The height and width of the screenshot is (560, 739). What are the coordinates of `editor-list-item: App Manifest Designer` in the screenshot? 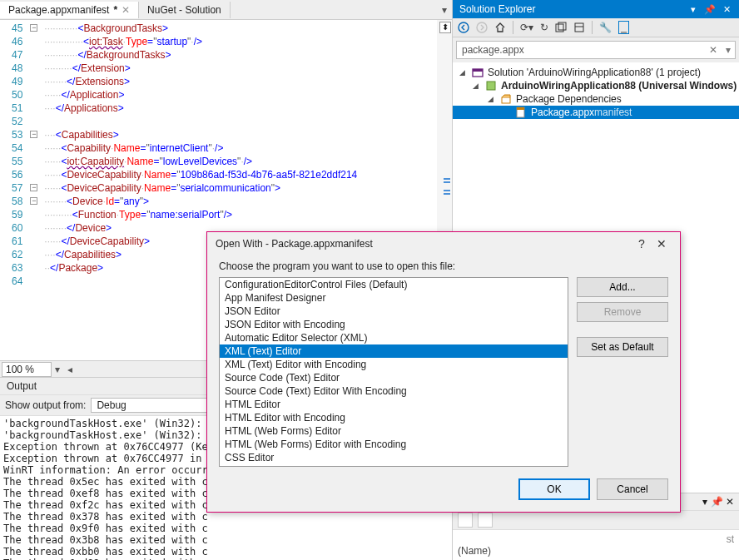 It's located at (394, 298).